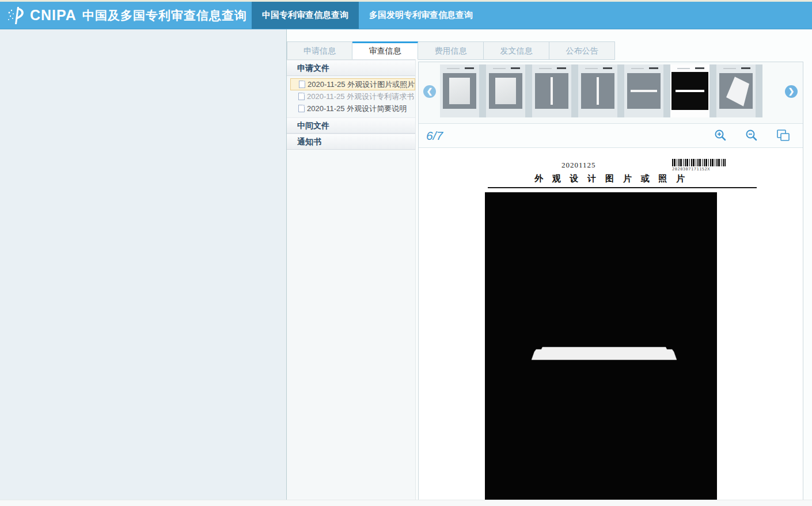 This screenshot has height=506, width=812. I want to click on file-item-design-images: 2020-11-25 外观设计图片或照片, so click(352, 84).